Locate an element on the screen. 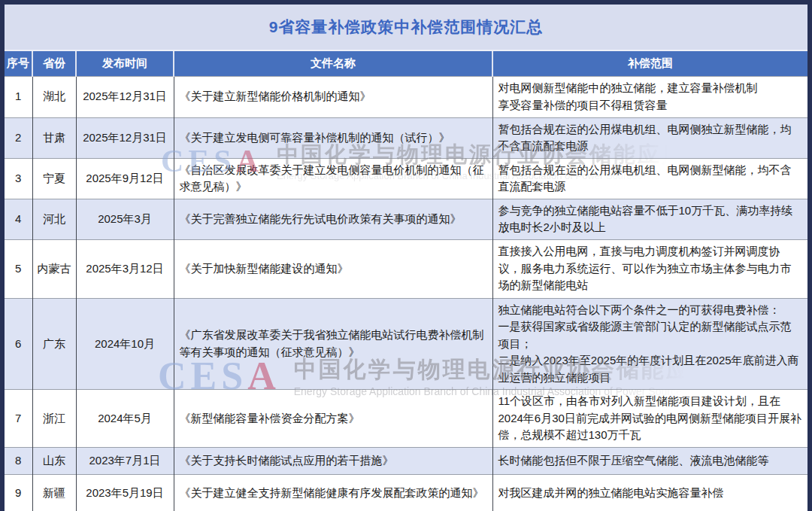 The height and width of the screenshot is (511, 812). cell-date: 2025年3月12日 is located at coordinates (125, 269).